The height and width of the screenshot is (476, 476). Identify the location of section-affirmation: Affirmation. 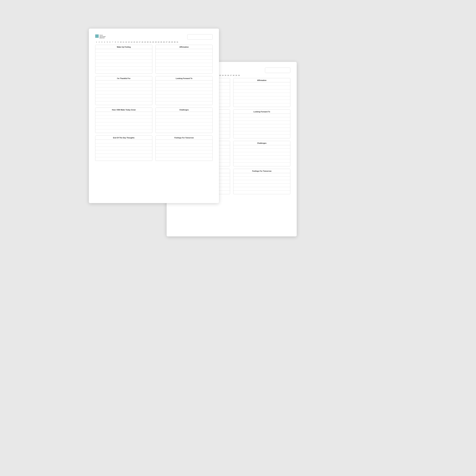
(184, 59).